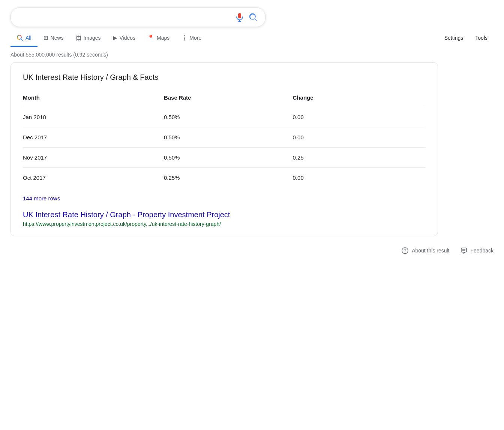 This screenshot has height=430, width=504. Describe the element at coordinates (228, 178) in the screenshot. I see `cell-base-rate: 0.25%` at that location.